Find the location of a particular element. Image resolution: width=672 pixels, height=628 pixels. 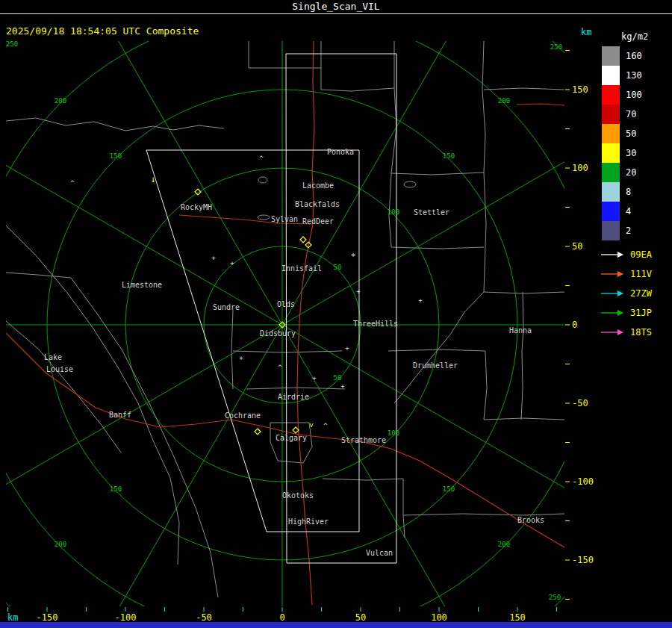

city-label: Olds is located at coordinates (286, 305).